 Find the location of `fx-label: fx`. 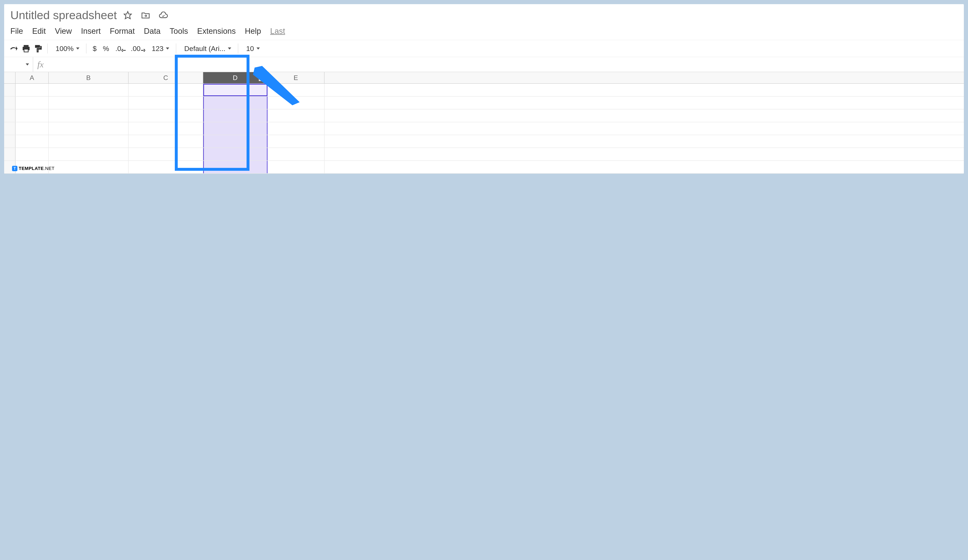

fx-label: fx is located at coordinates (40, 64).